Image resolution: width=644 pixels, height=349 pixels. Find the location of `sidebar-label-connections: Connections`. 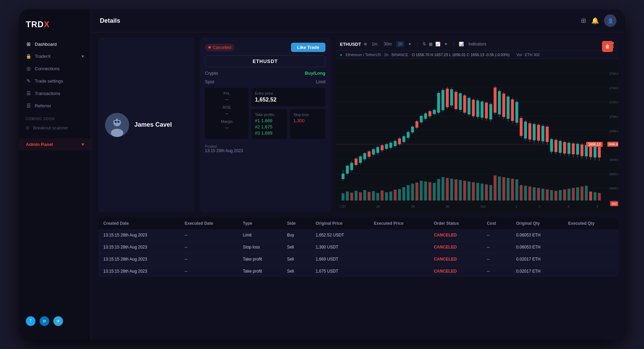

sidebar-label-connections: Connections is located at coordinates (47, 69).